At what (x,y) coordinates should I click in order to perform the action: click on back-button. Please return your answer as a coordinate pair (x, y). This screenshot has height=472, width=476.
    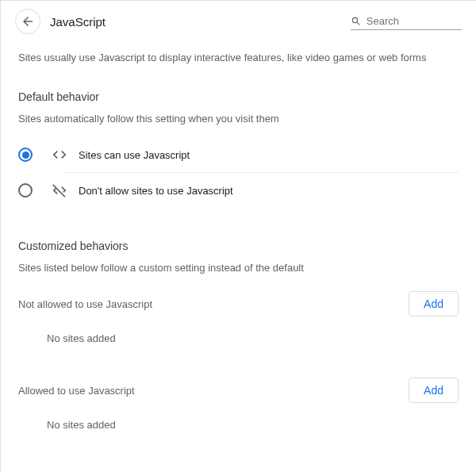
    Looking at the image, I should click on (28, 21).